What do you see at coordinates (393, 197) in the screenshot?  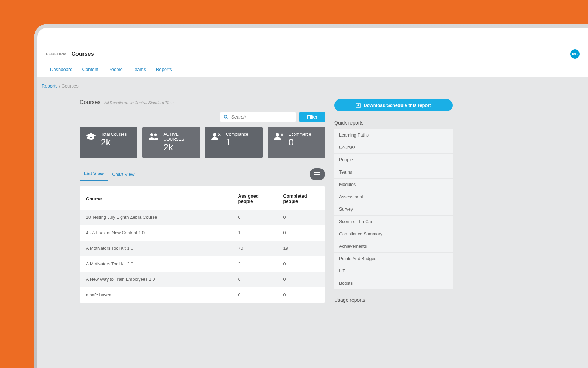 I see `quick-report-item: Assessment` at bounding box center [393, 197].